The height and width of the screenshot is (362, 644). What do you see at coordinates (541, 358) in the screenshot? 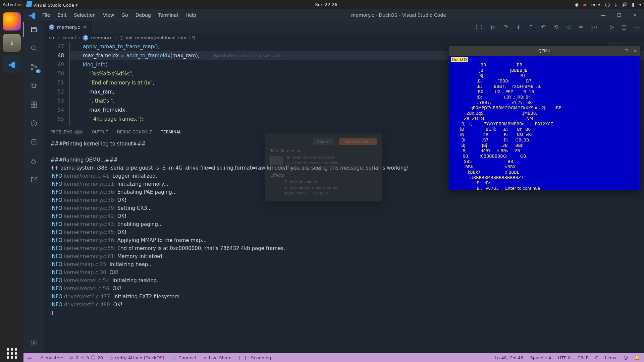
I see `status-spaces: Spaces: 4` at bounding box center [541, 358].